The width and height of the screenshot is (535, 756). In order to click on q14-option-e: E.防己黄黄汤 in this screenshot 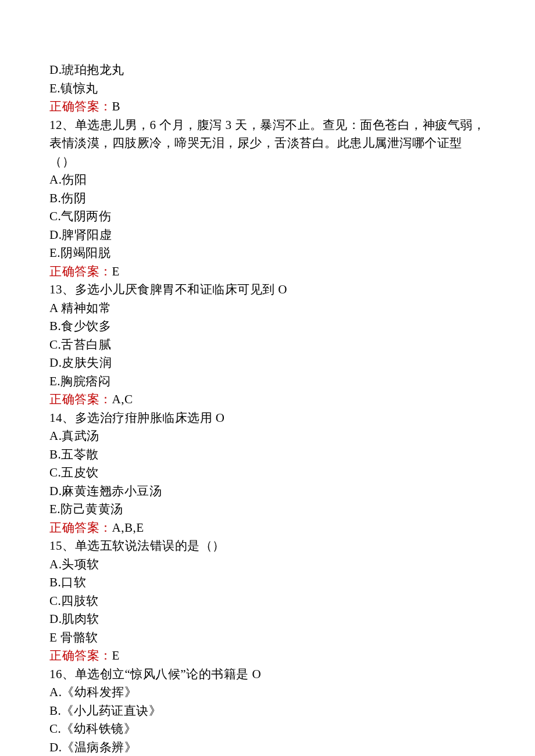, I will do `click(268, 510)`.